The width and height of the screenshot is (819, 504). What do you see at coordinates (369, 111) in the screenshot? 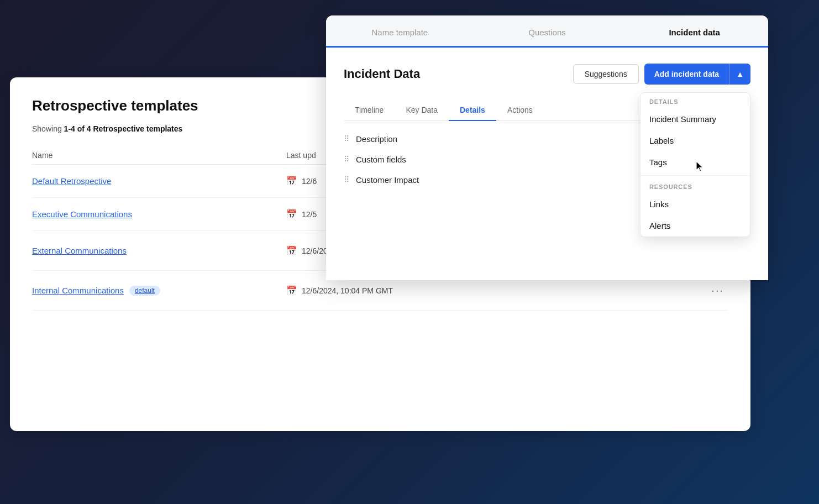
I see `sub-tab-timeline: Timeline` at bounding box center [369, 111].